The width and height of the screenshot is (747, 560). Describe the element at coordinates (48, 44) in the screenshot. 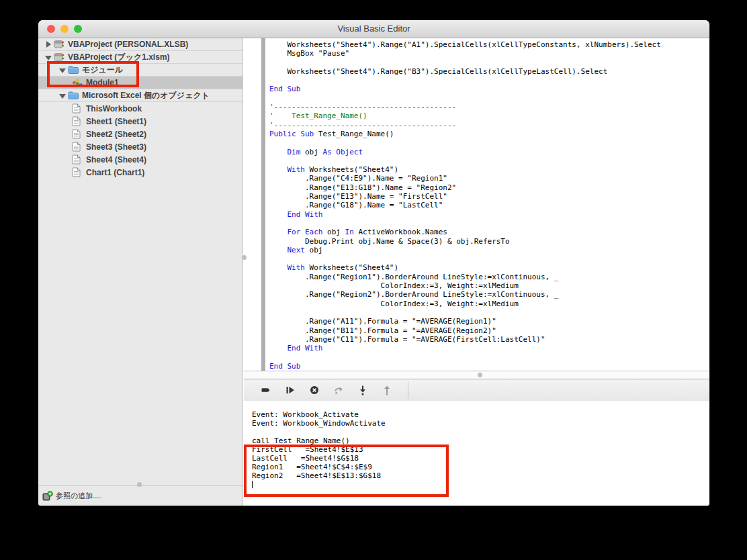

I see `chevron-right-icon` at that location.